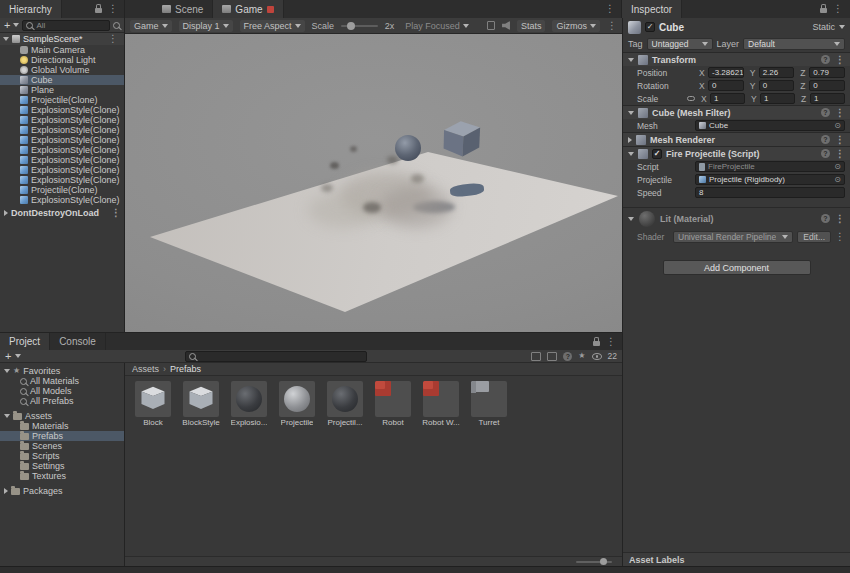 This screenshot has width=850, height=573. What do you see at coordinates (770, 166) in the screenshot?
I see `script-object-field: FireProjectile ⊙` at bounding box center [770, 166].